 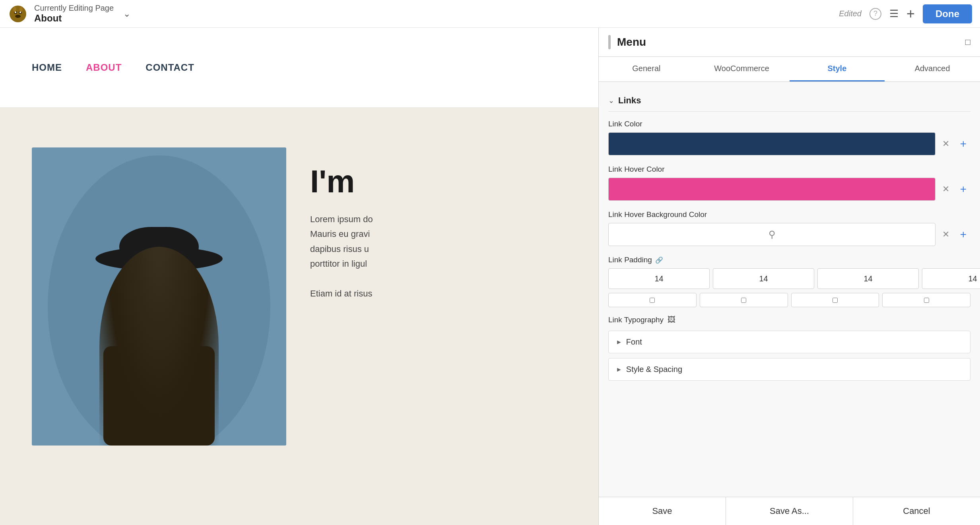 I want to click on tab-general: General, so click(x=646, y=69).